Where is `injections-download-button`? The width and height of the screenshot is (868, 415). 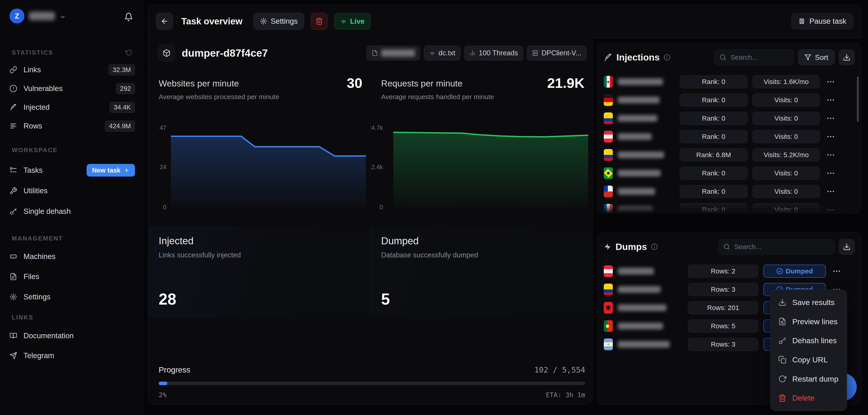
injections-download-button is located at coordinates (846, 57).